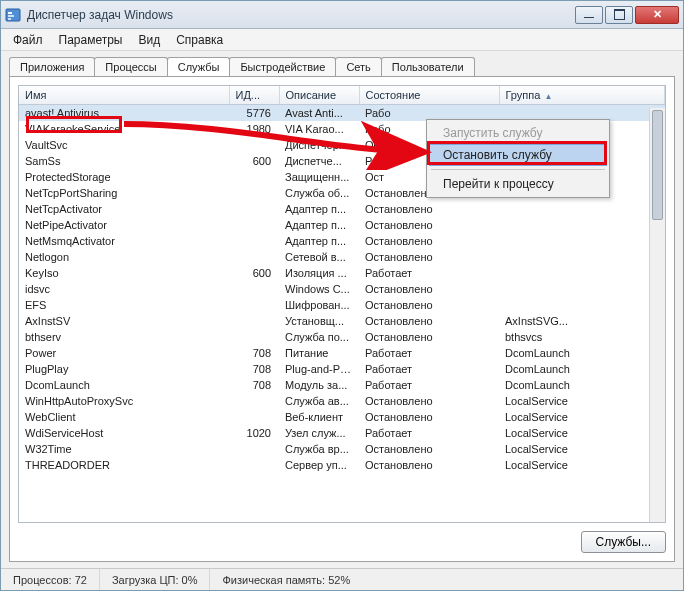  Describe the element at coordinates (589, 15) in the screenshot. I see `minimize-button` at that location.